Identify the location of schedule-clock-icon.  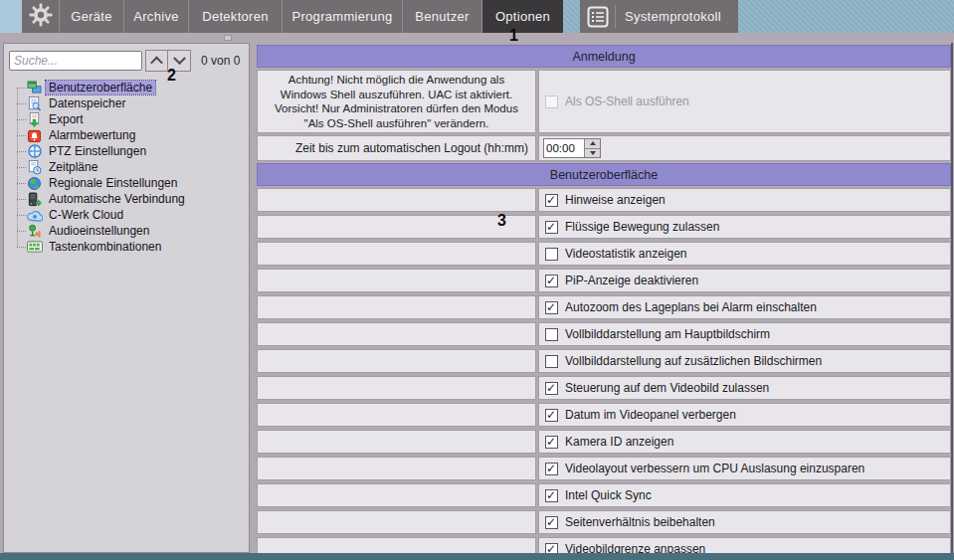
(34, 167).